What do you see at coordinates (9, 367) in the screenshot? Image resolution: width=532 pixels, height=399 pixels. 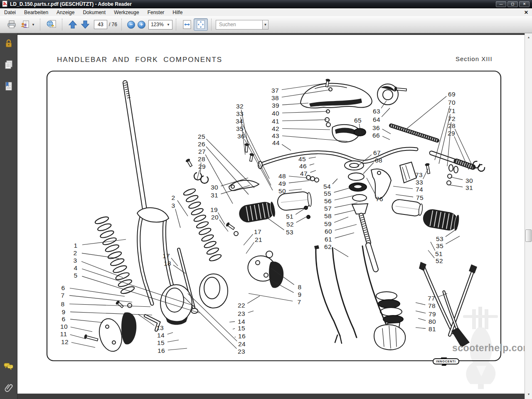 I see `comments-panel-button` at bounding box center [9, 367].